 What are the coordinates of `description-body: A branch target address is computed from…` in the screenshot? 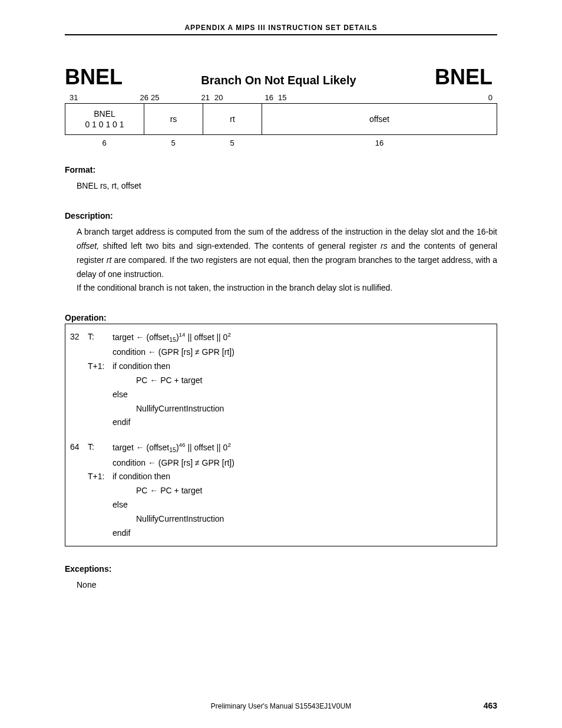 It's located at (281, 261).